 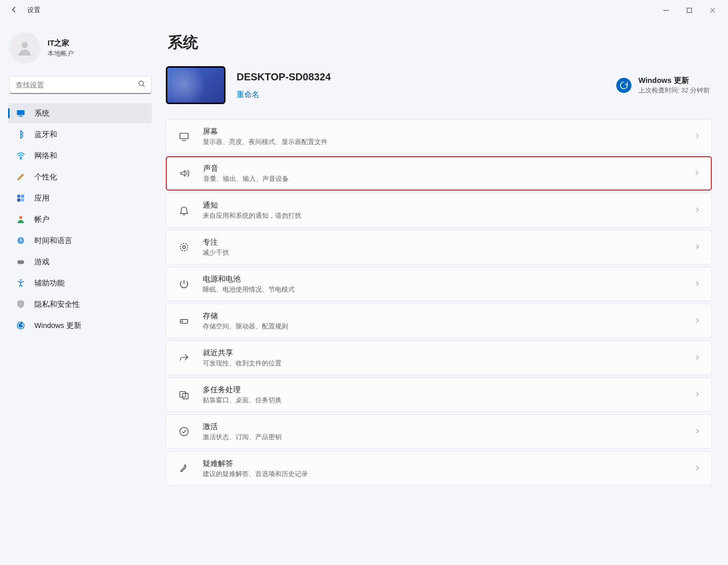 I want to click on storage-icon, so click(x=184, y=321).